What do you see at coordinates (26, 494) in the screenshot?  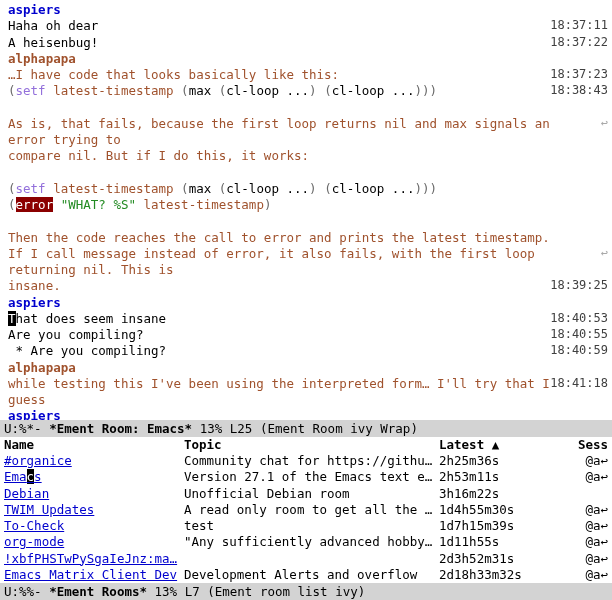 I see `room-link: Debian` at bounding box center [26, 494].